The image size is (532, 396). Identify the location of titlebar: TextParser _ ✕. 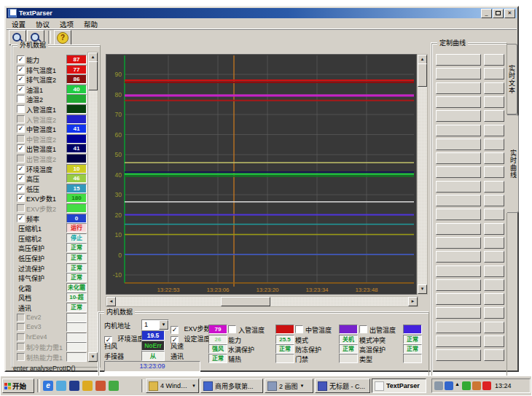
(262, 13).